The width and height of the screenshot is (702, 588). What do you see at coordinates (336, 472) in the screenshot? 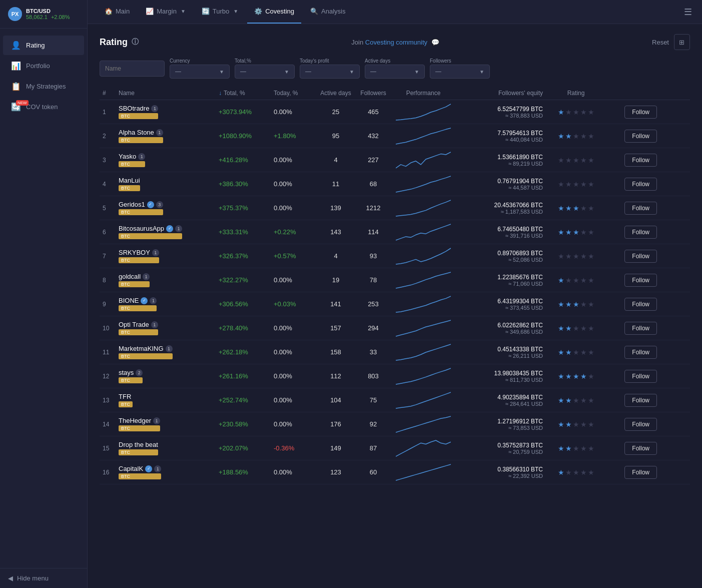
I see `active-days-value: 123` at bounding box center [336, 472].